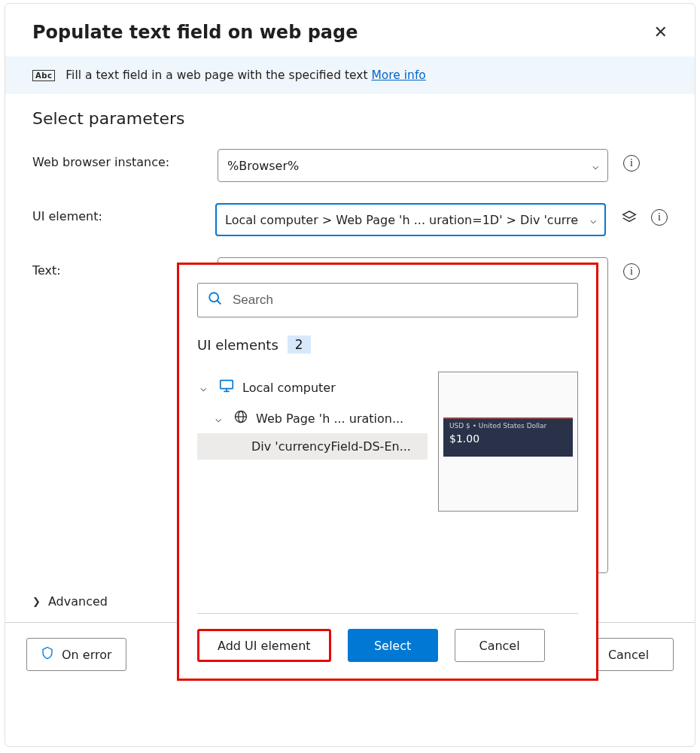 The image size is (700, 753). What do you see at coordinates (289, 388) in the screenshot?
I see `tree-root-label: Local computer` at bounding box center [289, 388].